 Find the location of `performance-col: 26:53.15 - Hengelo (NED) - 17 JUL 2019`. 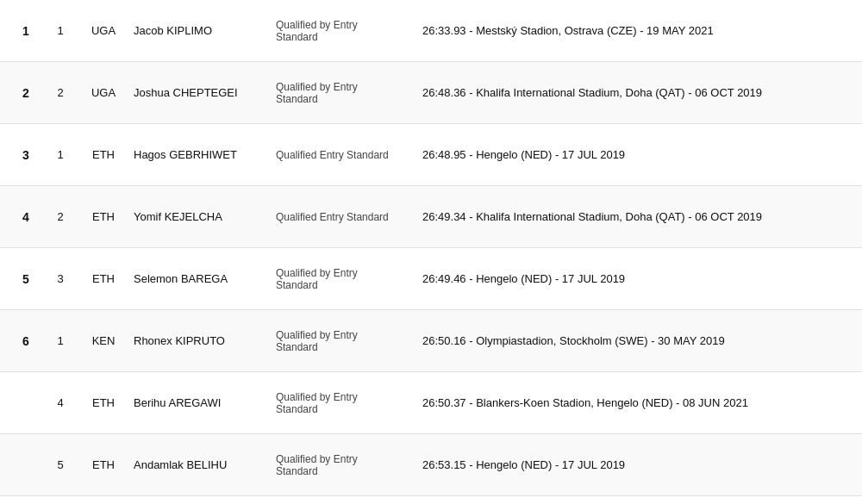

performance-col: 26:53.15 - Hengelo (NED) - 17 JUL 2019 is located at coordinates (629, 465).